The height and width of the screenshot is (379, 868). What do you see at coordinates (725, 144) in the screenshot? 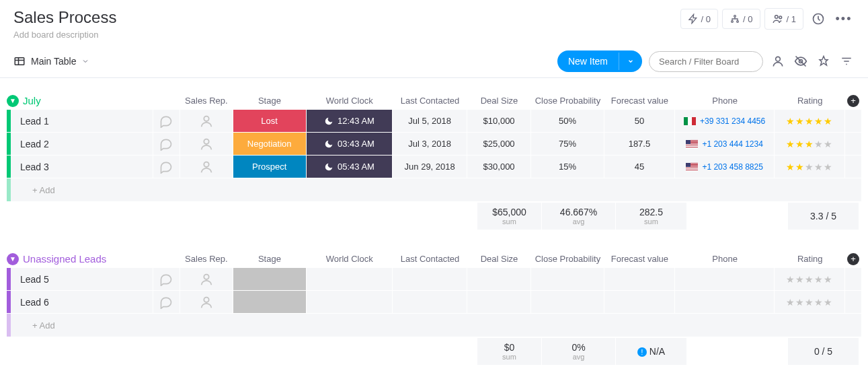
I see `cell-phone: +1 203 444 1234` at bounding box center [725, 144].